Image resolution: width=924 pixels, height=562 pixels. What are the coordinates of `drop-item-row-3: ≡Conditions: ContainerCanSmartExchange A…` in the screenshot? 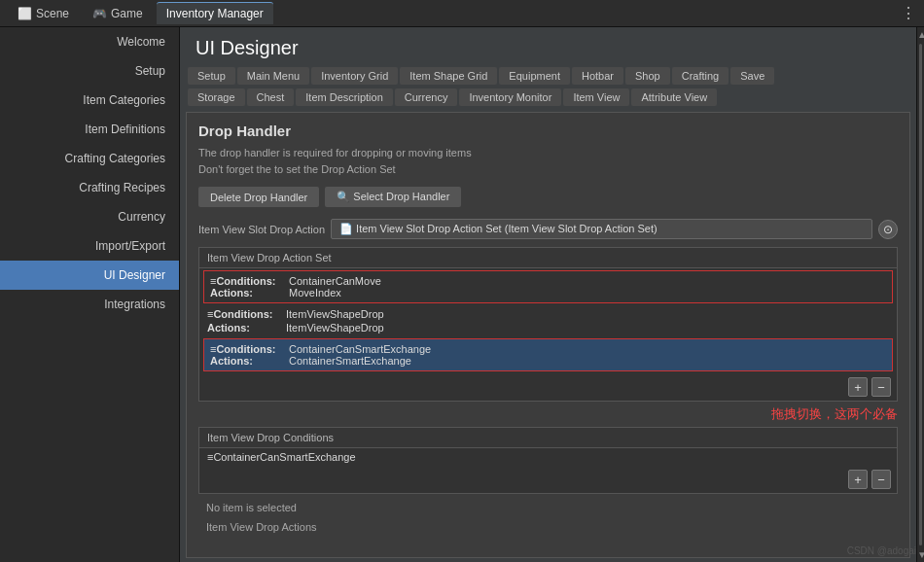 It's located at (549, 355).